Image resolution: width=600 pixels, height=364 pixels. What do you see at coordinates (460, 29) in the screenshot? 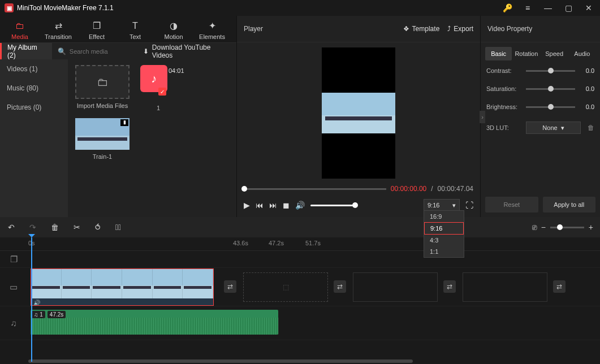
I see `export-button: ⤴ Export` at bounding box center [460, 29].